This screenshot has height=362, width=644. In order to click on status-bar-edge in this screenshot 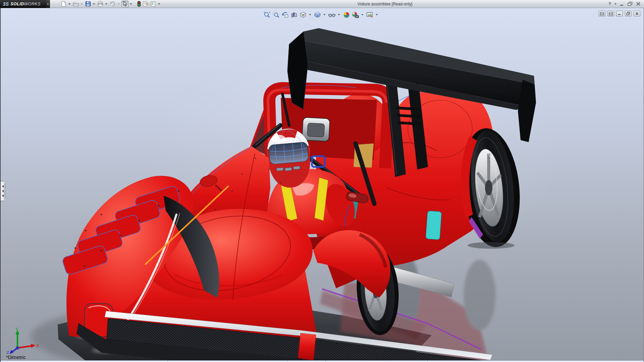, I will do `click(322, 361)`.